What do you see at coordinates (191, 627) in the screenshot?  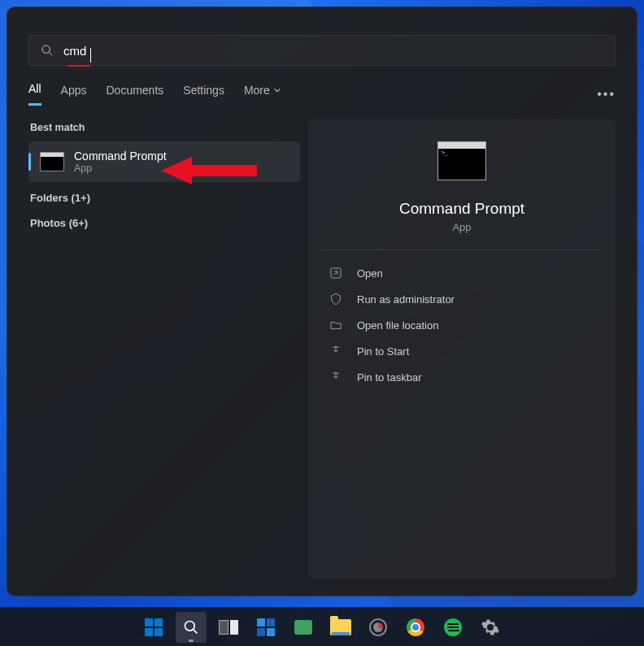 I see `taskbar-search-button` at bounding box center [191, 627].